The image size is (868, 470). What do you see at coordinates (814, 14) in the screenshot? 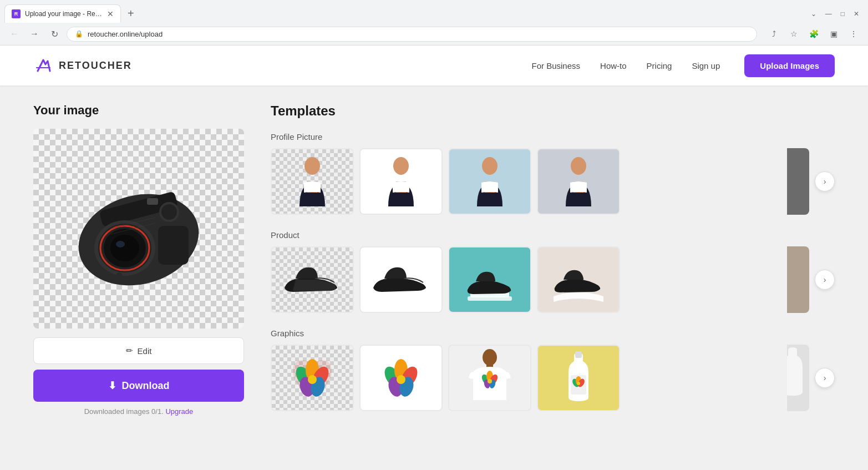
I see `window-collapse-icon: ⌄` at bounding box center [814, 14].